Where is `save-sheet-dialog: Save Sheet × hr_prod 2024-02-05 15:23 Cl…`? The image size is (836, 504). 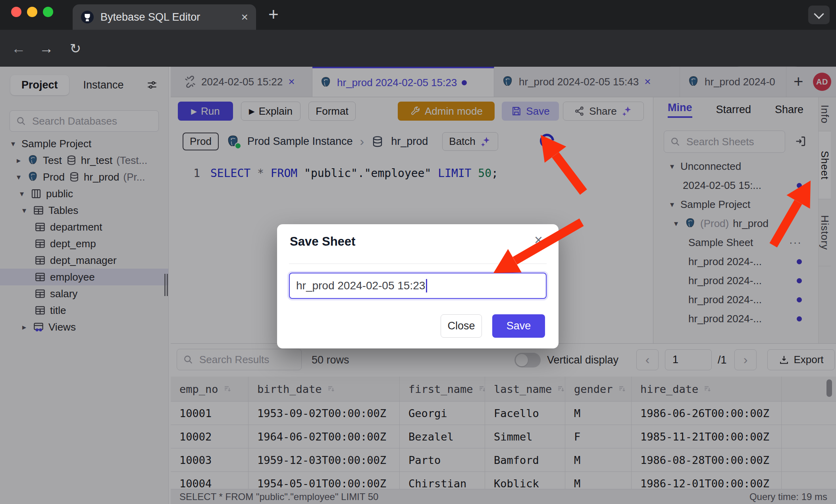 save-sheet-dialog: Save Sheet × hr_prod 2024-02-05 15:23 Cl… is located at coordinates (418, 287).